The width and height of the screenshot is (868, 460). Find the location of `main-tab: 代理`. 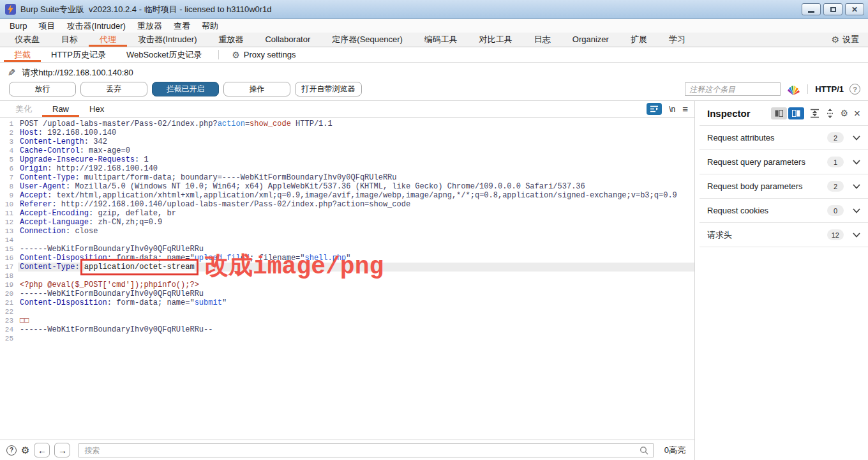

main-tab: 代理 is located at coordinates (108, 40).